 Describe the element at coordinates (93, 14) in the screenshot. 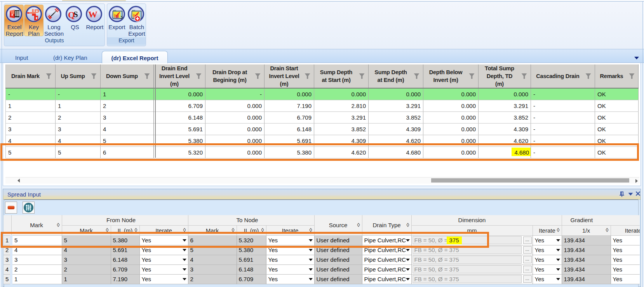

I see `svg-text: W` at that location.